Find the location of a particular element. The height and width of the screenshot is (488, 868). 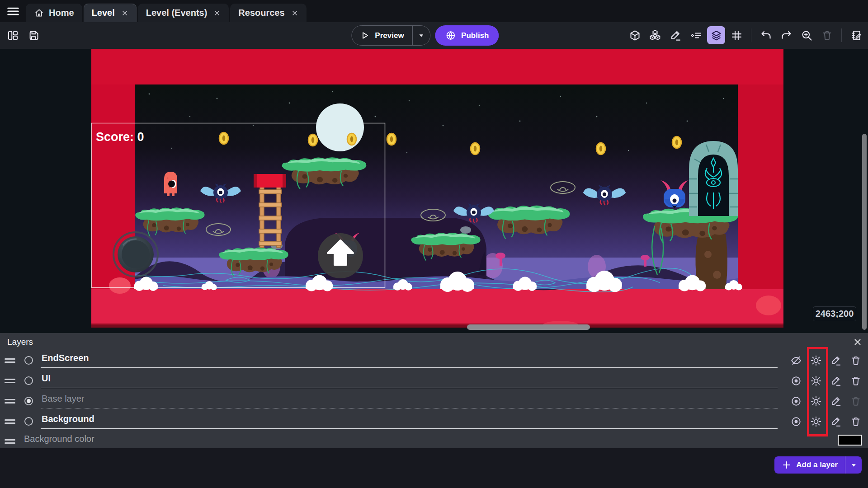

layer-radio-selected is located at coordinates (29, 401).